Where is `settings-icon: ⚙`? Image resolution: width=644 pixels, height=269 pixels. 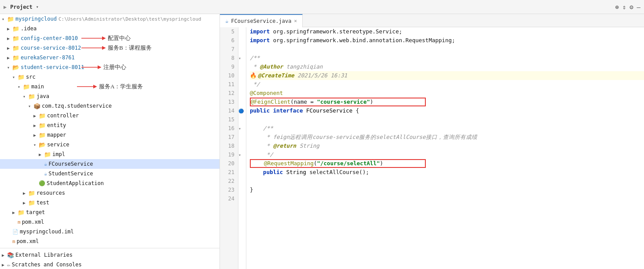
settings-icon: ⚙ is located at coordinates (631, 7).